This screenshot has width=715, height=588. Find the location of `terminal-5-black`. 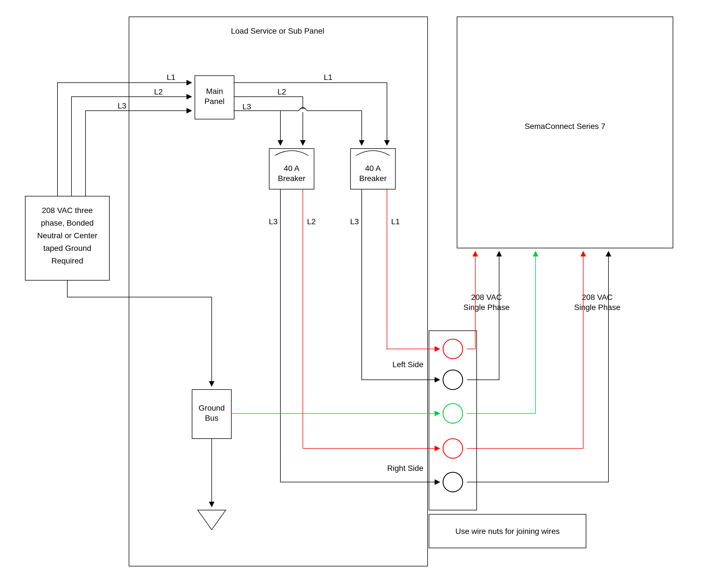

terminal-5-black is located at coordinates (453, 482).